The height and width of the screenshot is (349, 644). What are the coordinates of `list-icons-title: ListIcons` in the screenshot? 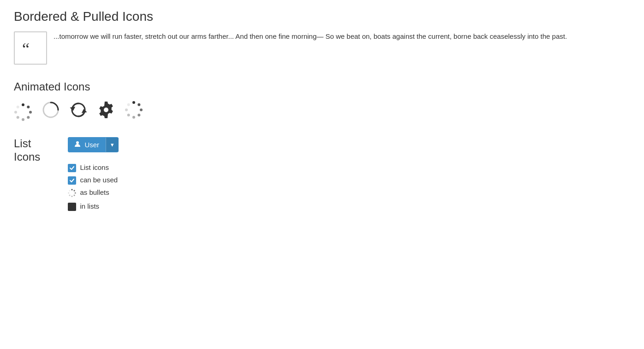 It's located at (27, 150).